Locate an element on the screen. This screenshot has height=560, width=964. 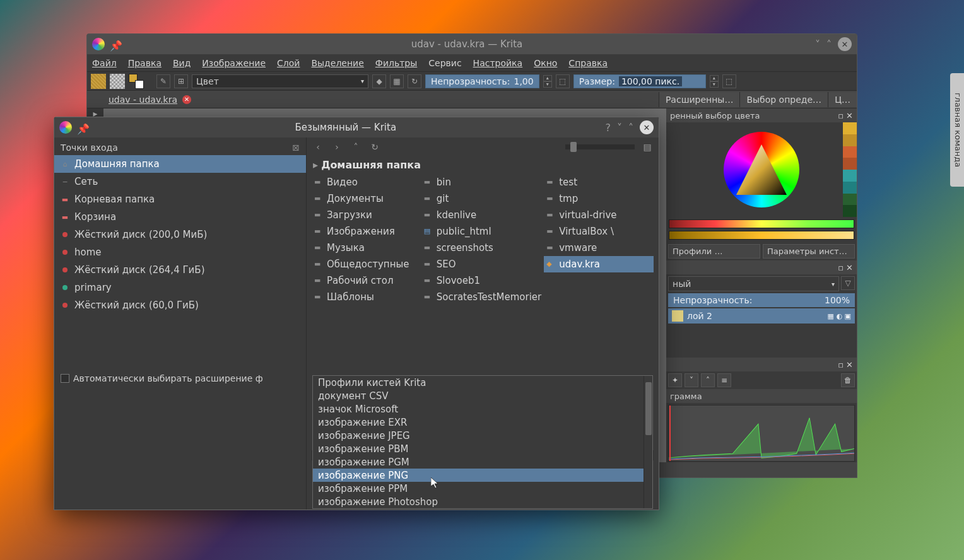
layer-down-icon: ˅ is located at coordinates (691, 380).